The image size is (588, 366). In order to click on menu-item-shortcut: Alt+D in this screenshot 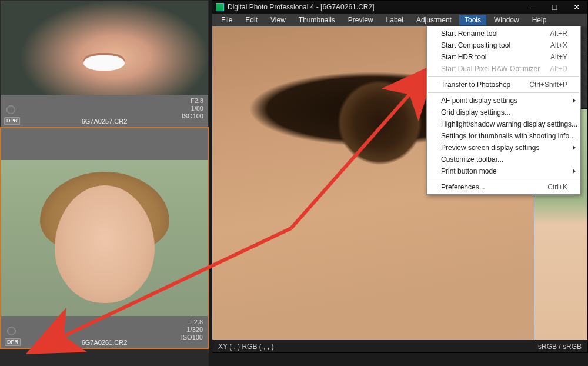, I will do `click(559, 69)`.